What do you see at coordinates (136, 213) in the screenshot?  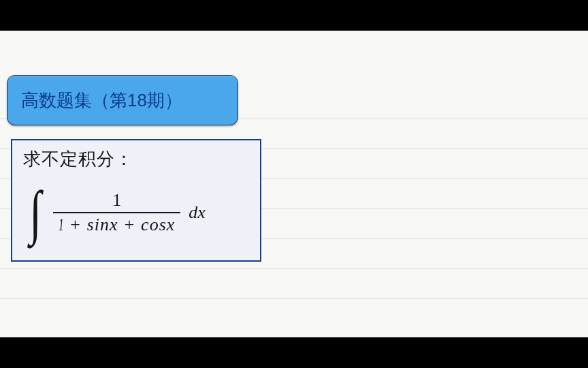 I see `integral-expression: ∫ 1 1 + sinx + cosx dx` at bounding box center [136, 213].